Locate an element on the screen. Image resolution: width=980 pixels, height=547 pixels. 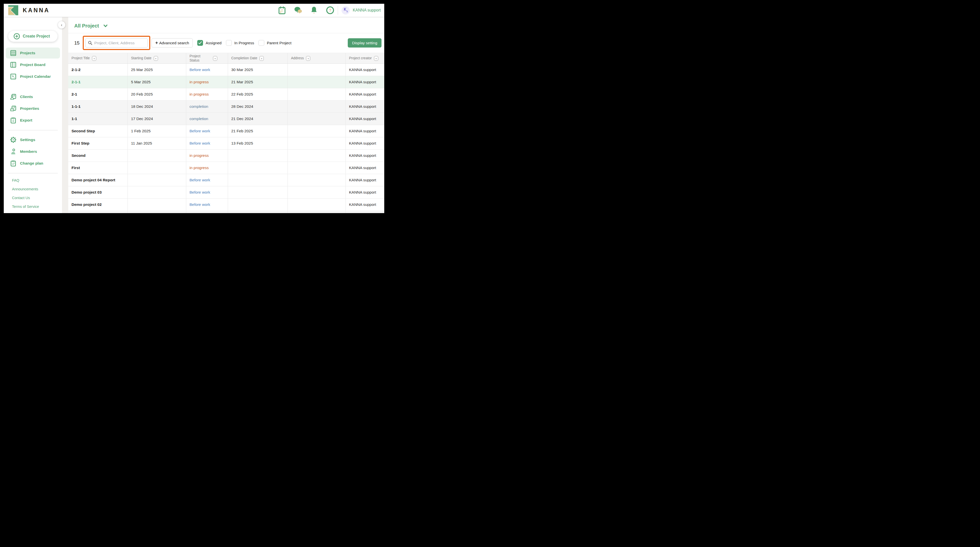
table-row: Second Step 1 Feb 2025 Before work 21 Fe… is located at coordinates (226, 131).